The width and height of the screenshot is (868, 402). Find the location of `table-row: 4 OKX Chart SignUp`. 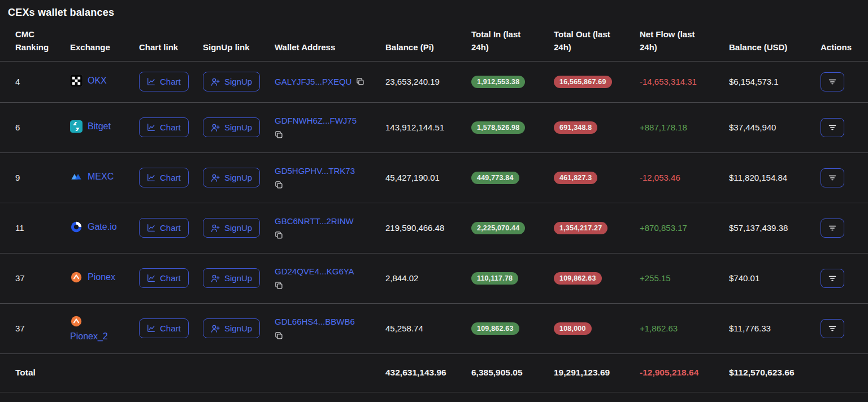

table-row: 4 OKX Chart SignUp is located at coordinates (434, 82).